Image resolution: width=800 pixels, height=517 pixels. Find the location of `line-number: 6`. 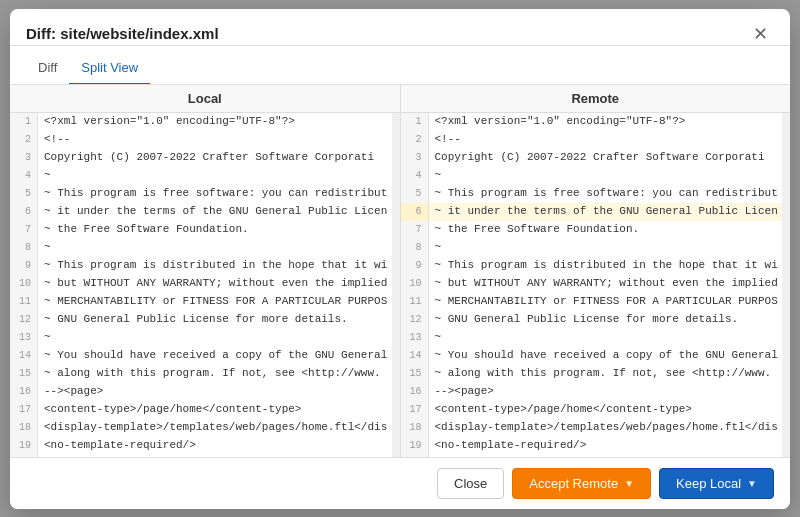

line-number: 6 is located at coordinates (415, 212).